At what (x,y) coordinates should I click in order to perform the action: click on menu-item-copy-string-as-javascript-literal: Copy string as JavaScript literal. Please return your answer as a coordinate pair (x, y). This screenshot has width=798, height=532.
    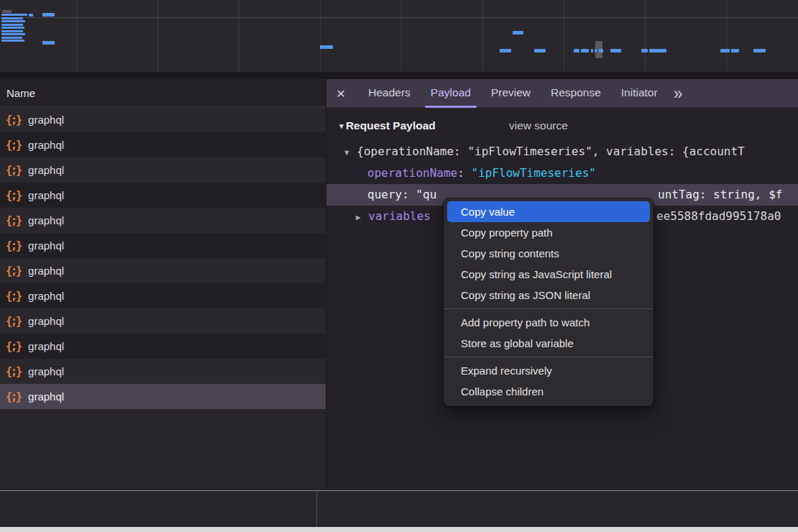
    Looking at the image, I should click on (549, 275).